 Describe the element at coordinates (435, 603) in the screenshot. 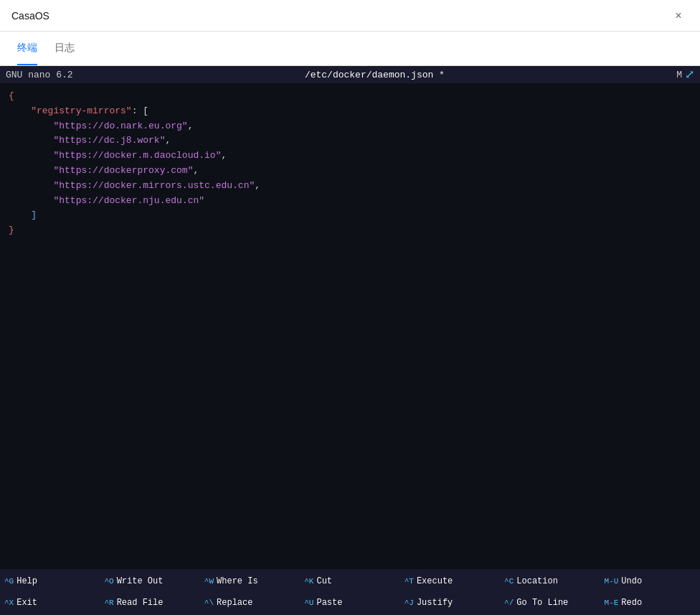

I see `label-justify: Justify` at that location.